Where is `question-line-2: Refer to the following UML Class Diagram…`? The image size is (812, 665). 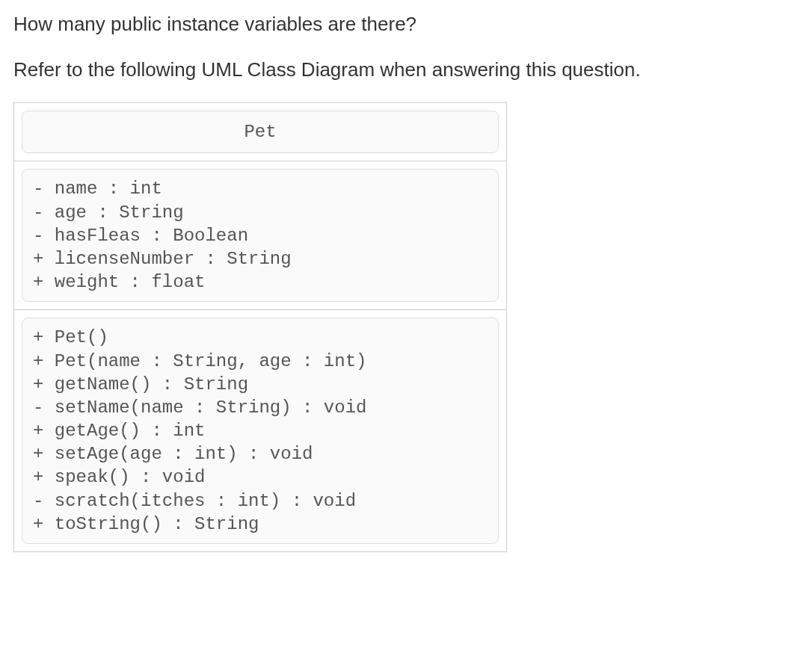
question-line-2: Refer to the following UML Class Diagram… is located at coordinates (407, 70).